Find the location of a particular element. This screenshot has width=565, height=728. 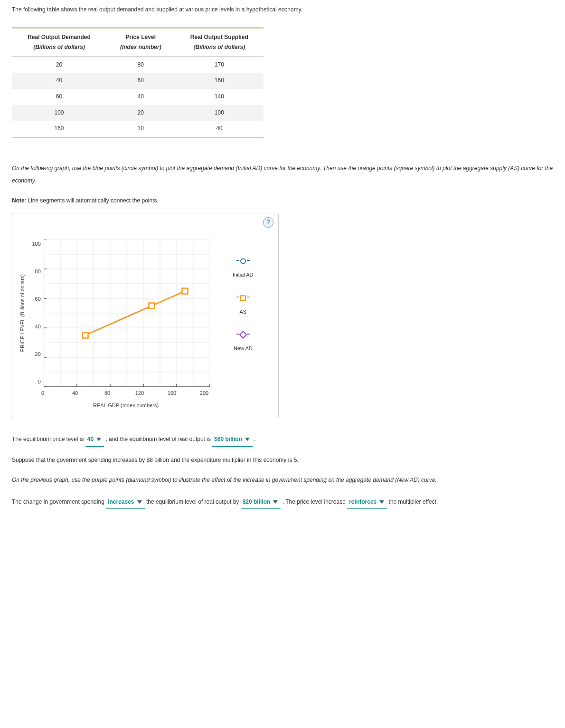

y-tick: 0 is located at coordinates (36, 382).